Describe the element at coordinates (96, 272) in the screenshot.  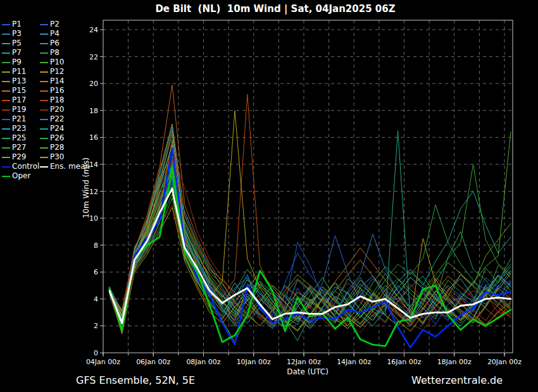
I see `y-tick-label: 6` at that location.